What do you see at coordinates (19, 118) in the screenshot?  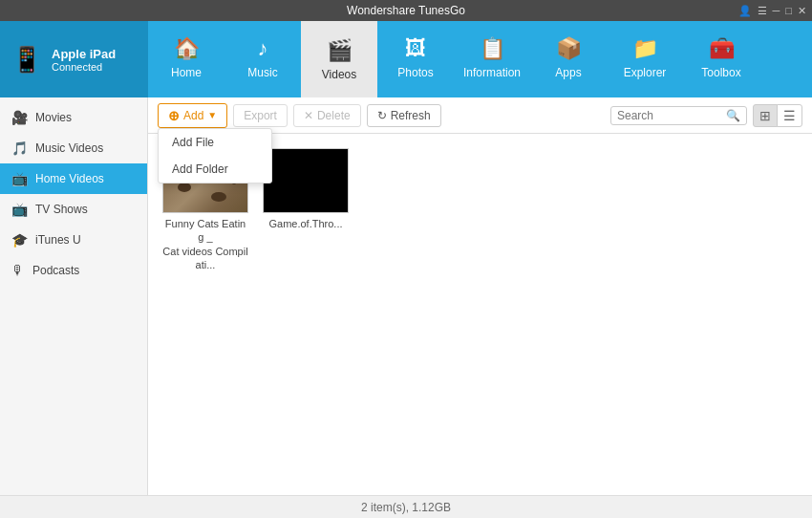 I see `movies-icon: 🎥` at bounding box center [19, 118].